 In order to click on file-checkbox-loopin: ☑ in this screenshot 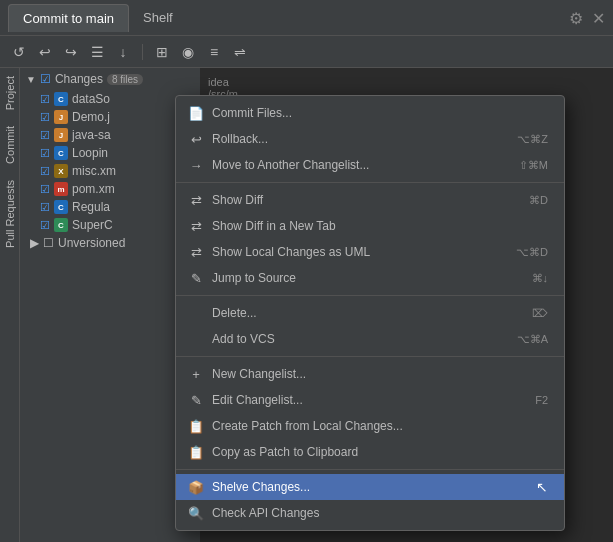, I will do `click(45, 154)`.